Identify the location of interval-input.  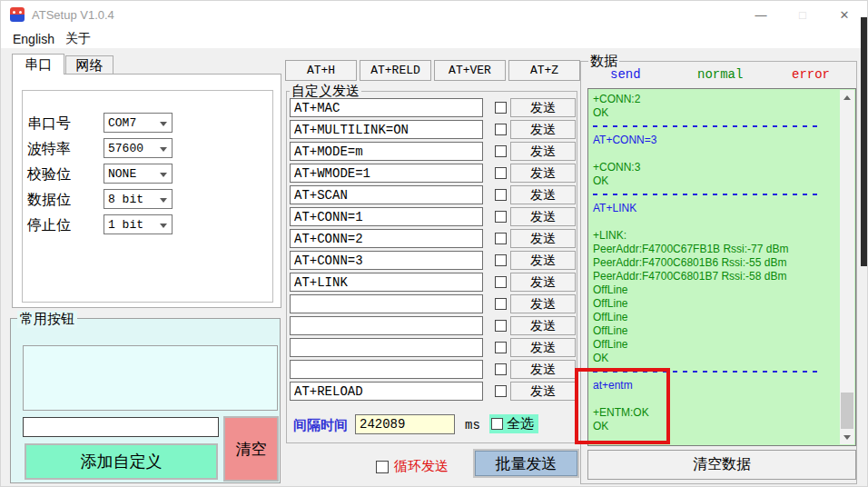
(405, 424).